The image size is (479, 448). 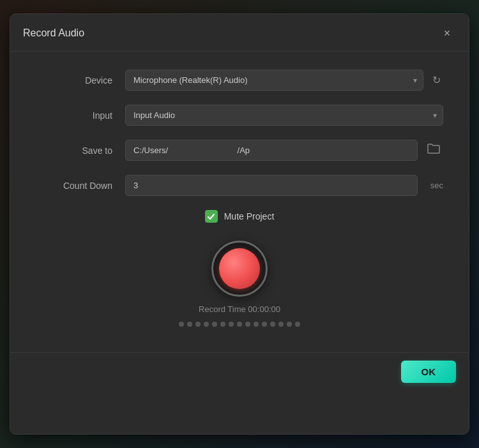 What do you see at coordinates (240, 373) in the screenshot?
I see `dialog-footer: OK` at bounding box center [240, 373].